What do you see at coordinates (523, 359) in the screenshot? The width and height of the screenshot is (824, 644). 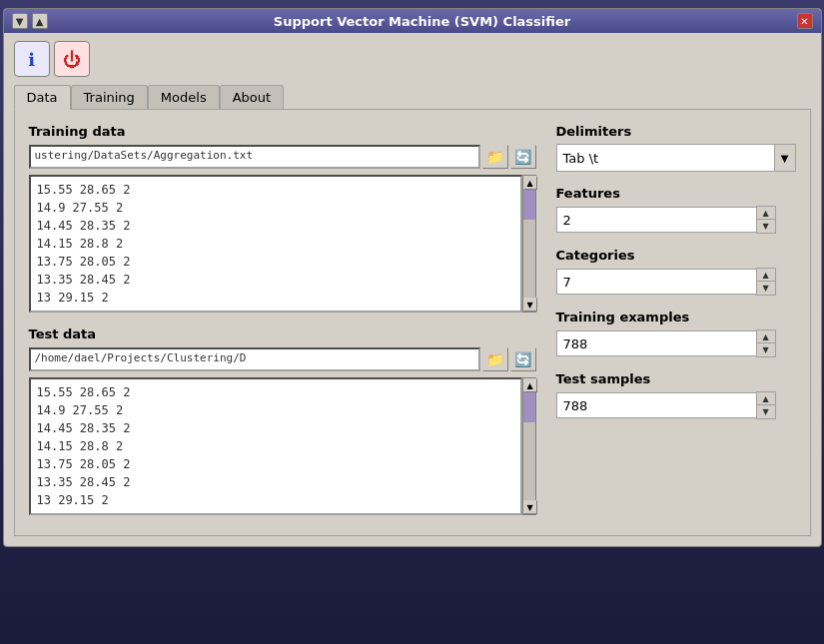 I see `test-refresh-button: 🔄` at bounding box center [523, 359].